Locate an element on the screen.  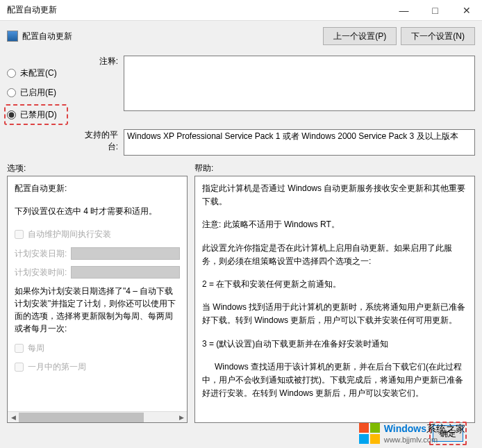
comment-field-col is located at coordinates (299, 90).